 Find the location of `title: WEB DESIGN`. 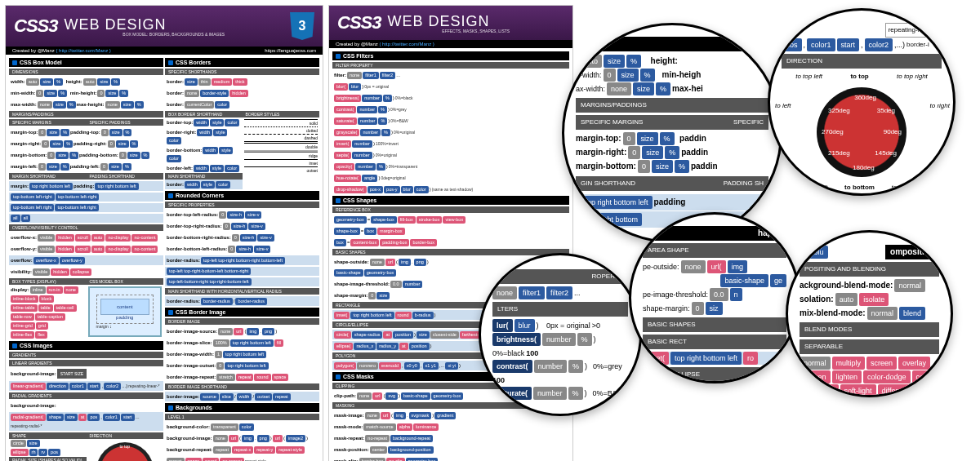

title: WEB DESIGN is located at coordinates (173, 24).